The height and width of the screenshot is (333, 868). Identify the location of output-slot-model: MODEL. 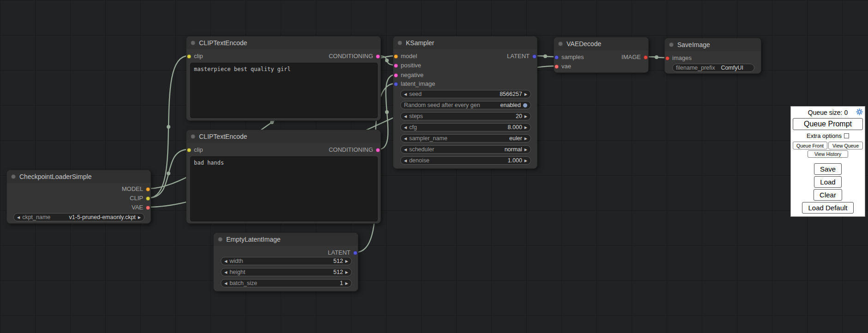
(136, 189).